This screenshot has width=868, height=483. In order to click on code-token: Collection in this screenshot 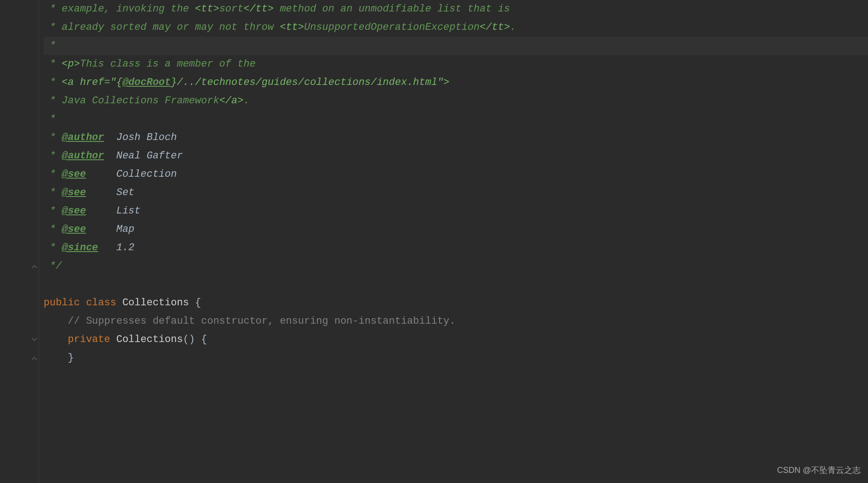, I will do `click(131, 174)`.